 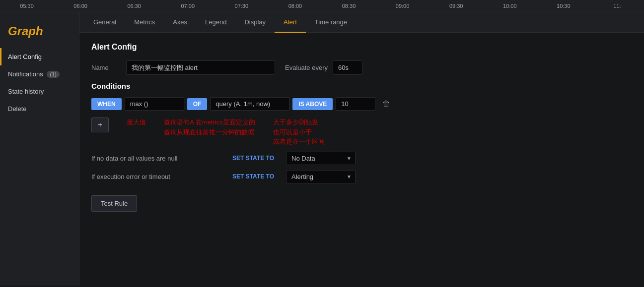 What do you see at coordinates (361, 47) in the screenshot?
I see `panel-title: Alert Config` at bounding box center [361, 47].